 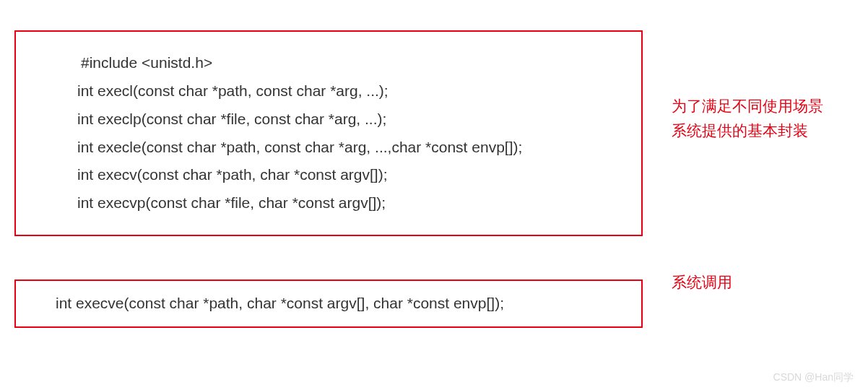 What do you see at coordinates (747, 118) in the screenshot?
I see `annotation-wrappers: 为了满足不同使用场景 系统提供的基本封装` at bounding box center [747, 118].